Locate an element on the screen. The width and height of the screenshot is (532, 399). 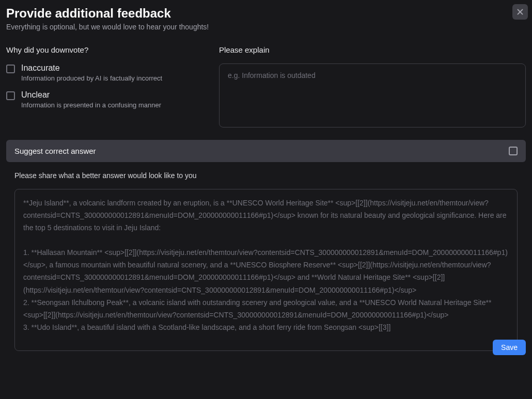
modal-title: Provide additional feedback is located at coordinates (266, 13).